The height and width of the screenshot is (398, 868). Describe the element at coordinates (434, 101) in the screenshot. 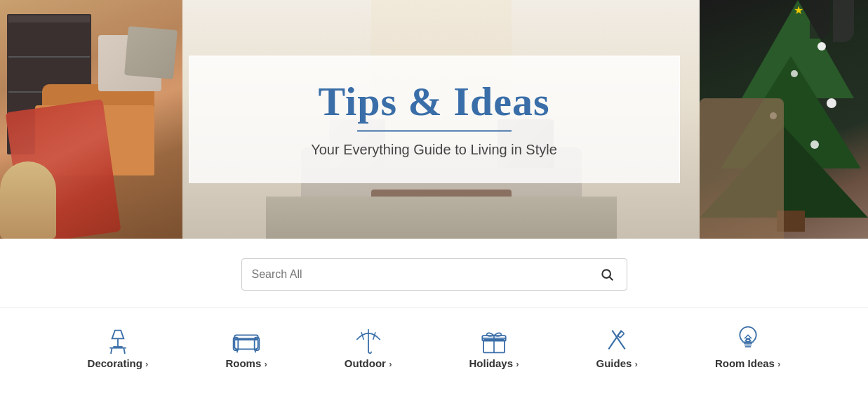

I see `hero-title: Tips & Ideas` at that location.